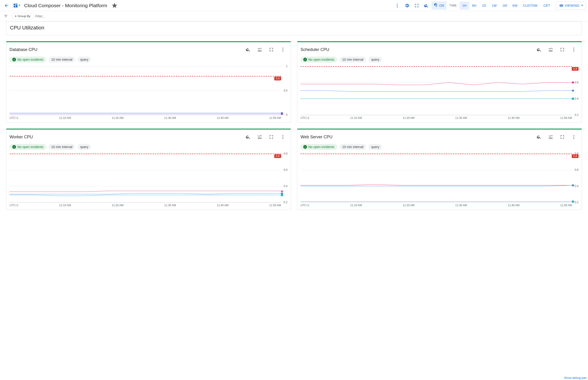 The image size is (588, 380). Describe the element at coordinates (484, 5) in the screenshot. I see `time-range-1d: 1D` at that location.